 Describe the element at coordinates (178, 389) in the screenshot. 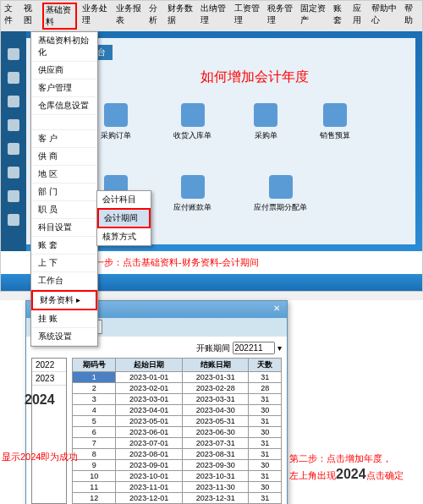

I see `table-row: 22023-02-012023-02-2828` at that location.